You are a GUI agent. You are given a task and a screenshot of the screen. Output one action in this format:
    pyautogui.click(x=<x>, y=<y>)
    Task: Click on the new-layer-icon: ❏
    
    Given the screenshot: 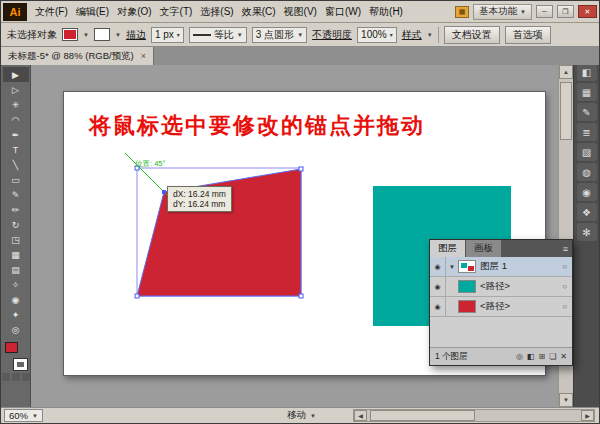 What is the action you would take?
    pyautogui.click(x=552, y=356)
    